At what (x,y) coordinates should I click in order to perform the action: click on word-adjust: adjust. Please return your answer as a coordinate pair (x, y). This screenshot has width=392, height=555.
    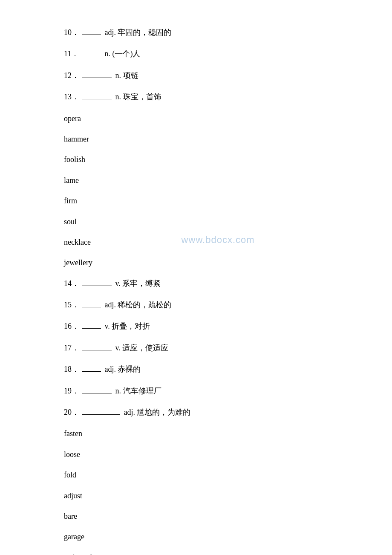
    Looking at the image, I should click on (196, 496).